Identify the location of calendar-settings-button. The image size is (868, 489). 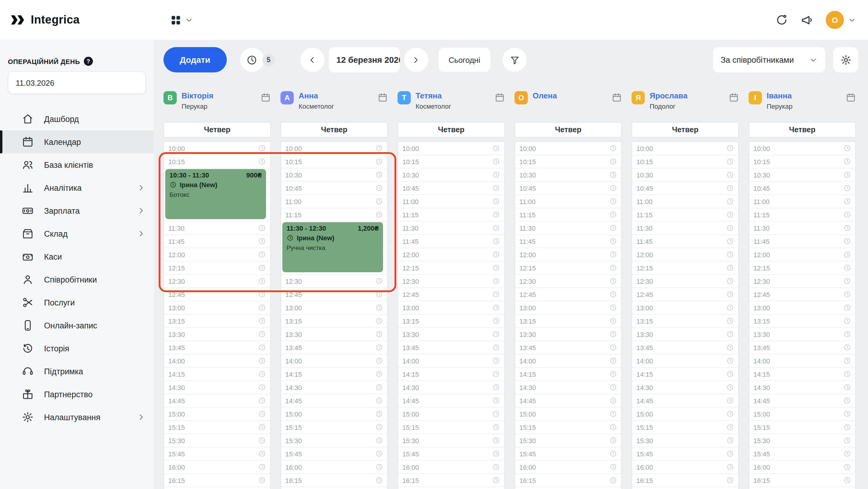
(846, 60).